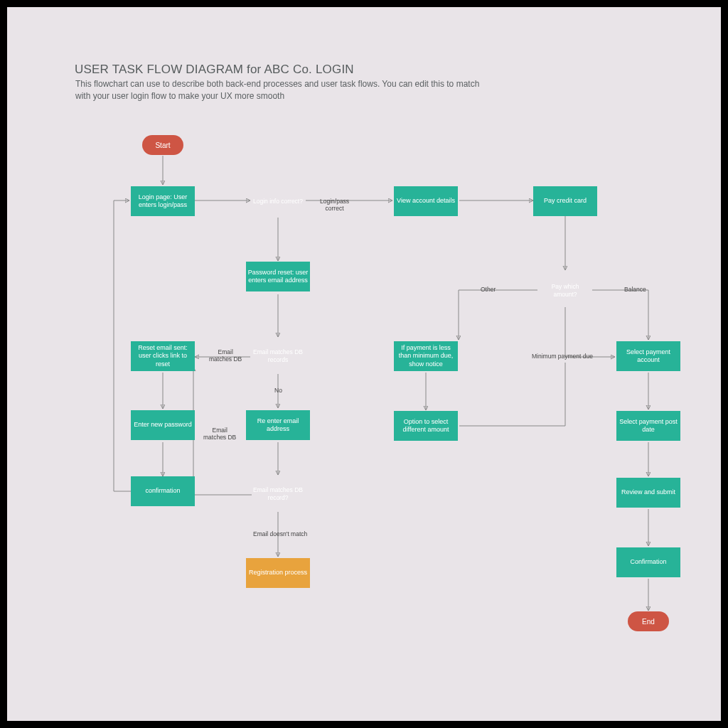 The image size is (728, 728). I want to click on node-confirmation-2: Confirmation, so click(648, 562).